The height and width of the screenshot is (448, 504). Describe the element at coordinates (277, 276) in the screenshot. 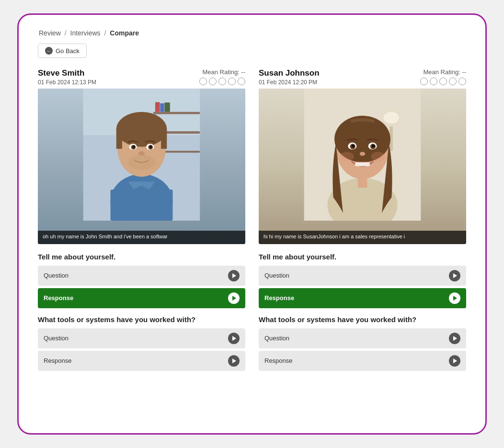

I see `candidate-2-q1-question-label: Question` at that location.